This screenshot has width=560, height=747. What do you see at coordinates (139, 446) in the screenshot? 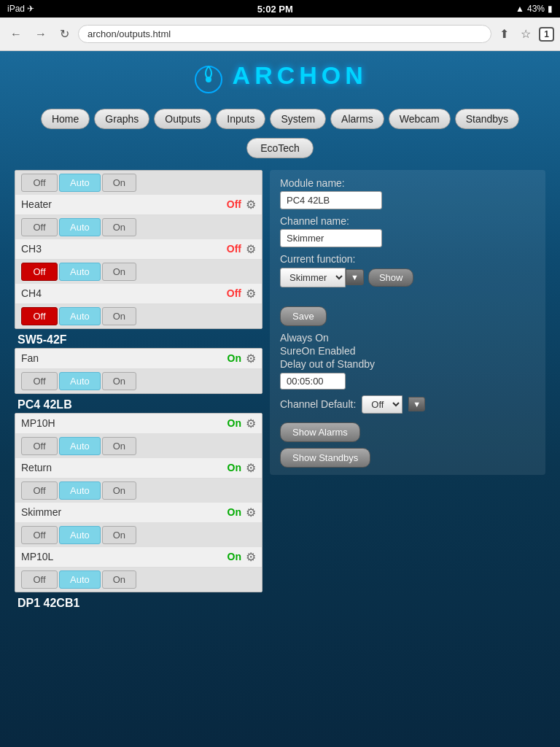
I see `mp10h-toggle-row: Off Auto On` at bounding box center [139, 446].